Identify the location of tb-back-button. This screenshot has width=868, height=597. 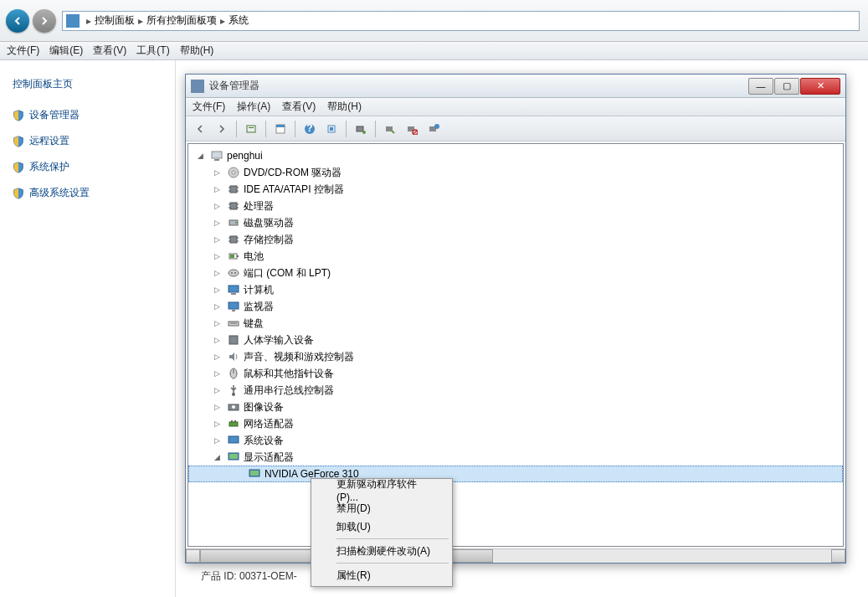
(200, 129).